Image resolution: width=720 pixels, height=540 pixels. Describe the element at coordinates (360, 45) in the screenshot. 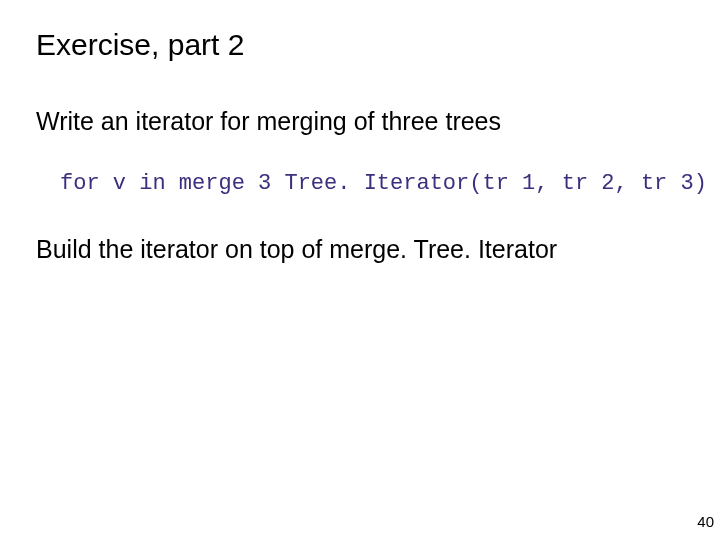

I see `slide-title: Exercise, part 2` at that location.